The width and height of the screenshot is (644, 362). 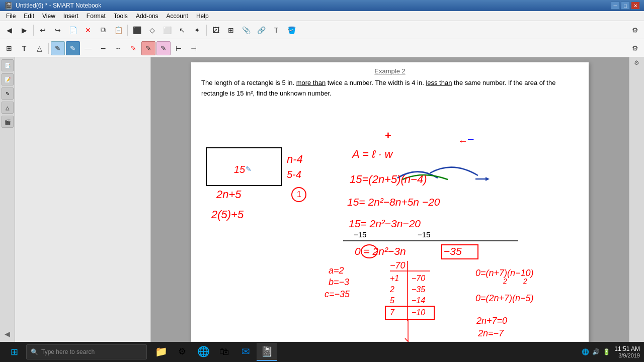 What do you see at coordinates (228, 194) in the screenshot?
I see `svg-text: 2n+5` at bounding box center [228, 194].